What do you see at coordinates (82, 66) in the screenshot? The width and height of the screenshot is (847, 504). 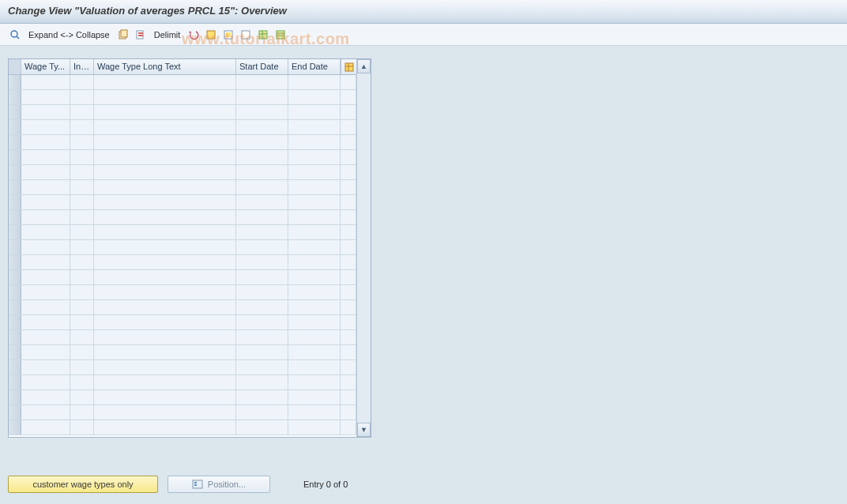 I see `col-header-inf: Inf...` at bounding box center [82, 66].